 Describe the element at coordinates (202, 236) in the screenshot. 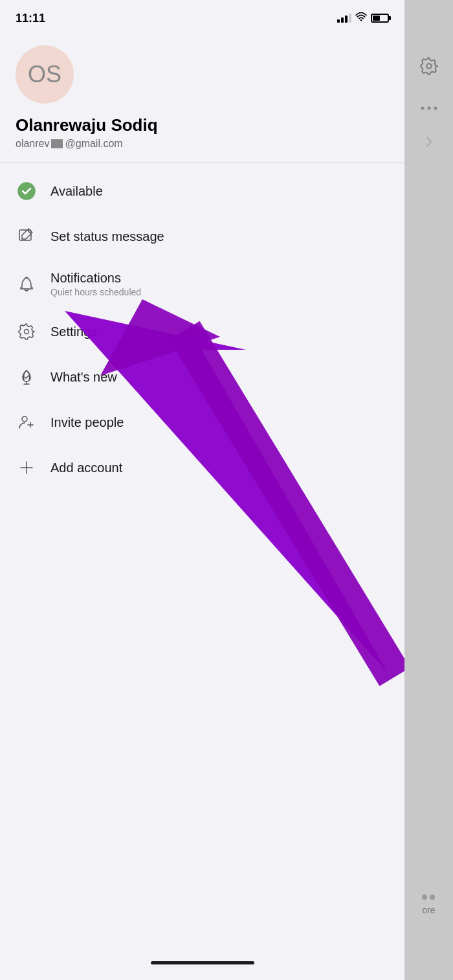

I see `menu-item-set-status: Set status message` at that location.